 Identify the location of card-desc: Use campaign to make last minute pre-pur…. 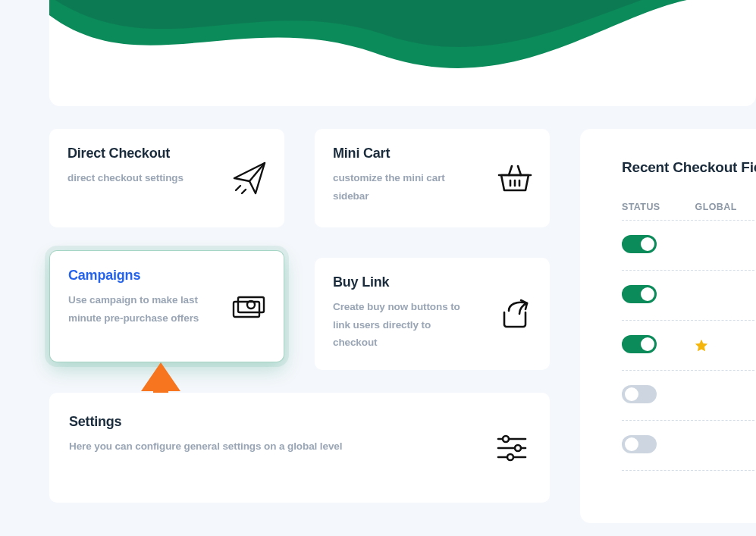
(136, 309).